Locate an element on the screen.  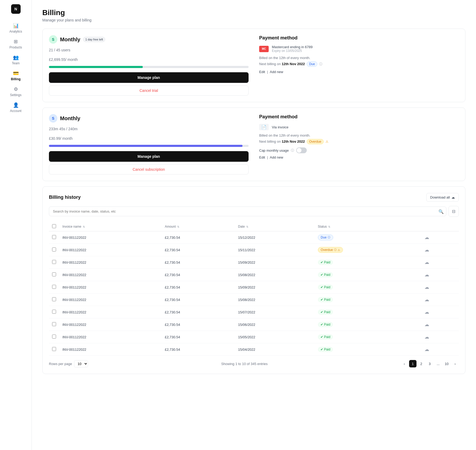
cap-toggle-slider is located at coordinates (301, 150).